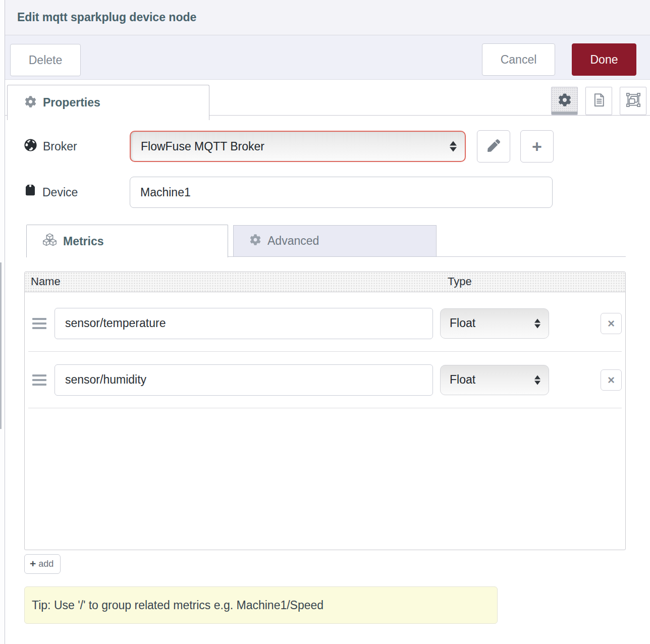  I want to click on device-input, so click(341, 192).